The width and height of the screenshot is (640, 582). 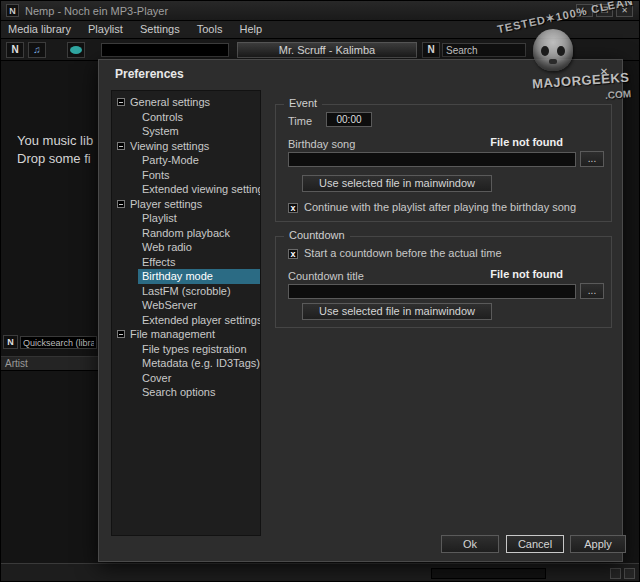 I want to click on tree-label: Extended player settings, so click(x=202, y=320).